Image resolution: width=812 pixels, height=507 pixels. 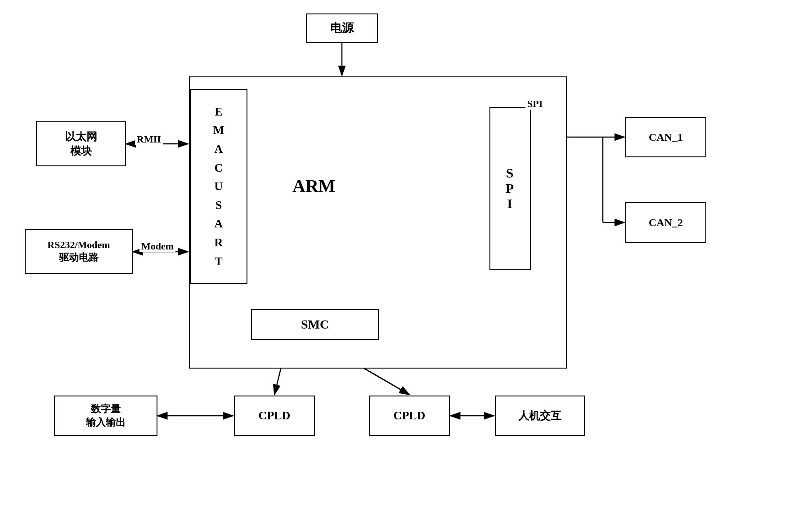 I want to click on can1-box: CAN_1, so click(x=666, y=137).